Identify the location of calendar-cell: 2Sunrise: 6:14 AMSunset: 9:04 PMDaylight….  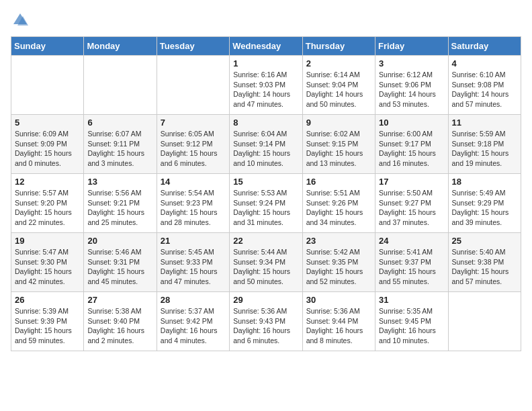
(339, 85).